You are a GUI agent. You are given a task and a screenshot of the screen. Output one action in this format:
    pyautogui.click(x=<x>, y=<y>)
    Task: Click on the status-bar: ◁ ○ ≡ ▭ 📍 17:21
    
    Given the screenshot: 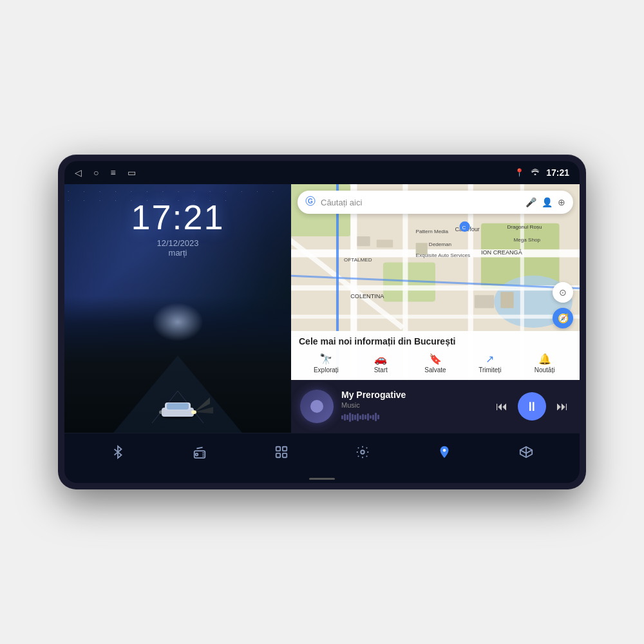 What is the action you would take?
    pyautogui.click(x=322, y=173)
    